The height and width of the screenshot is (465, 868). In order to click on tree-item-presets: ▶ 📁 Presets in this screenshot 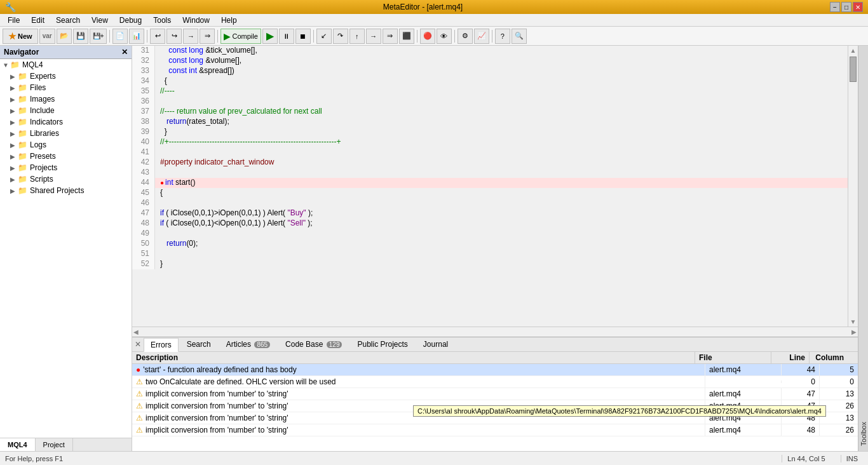, I will do `click(66, 156)`.